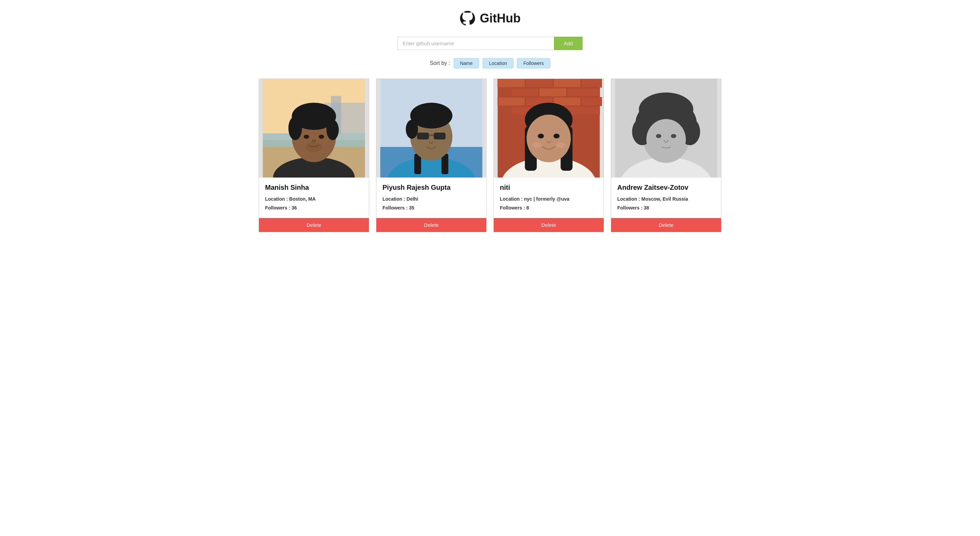 The image size is (980, 536). What do you see at coordinates (490, 155) in the screenshot?
I see `cards-grid: Manish Sinha Location : Boston, MA Follo…` at bounding box center [490, 155].